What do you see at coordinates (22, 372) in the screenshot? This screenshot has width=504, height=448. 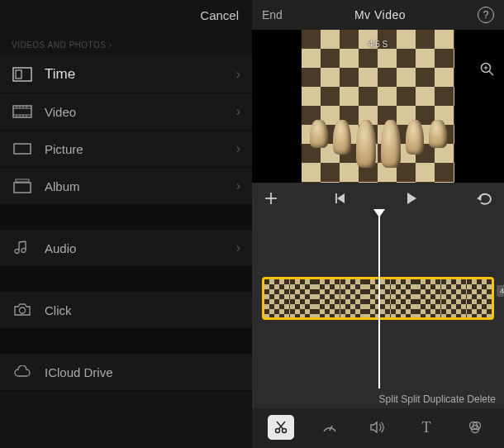 I see `cloud-icon` at bounding box center [22, 372].